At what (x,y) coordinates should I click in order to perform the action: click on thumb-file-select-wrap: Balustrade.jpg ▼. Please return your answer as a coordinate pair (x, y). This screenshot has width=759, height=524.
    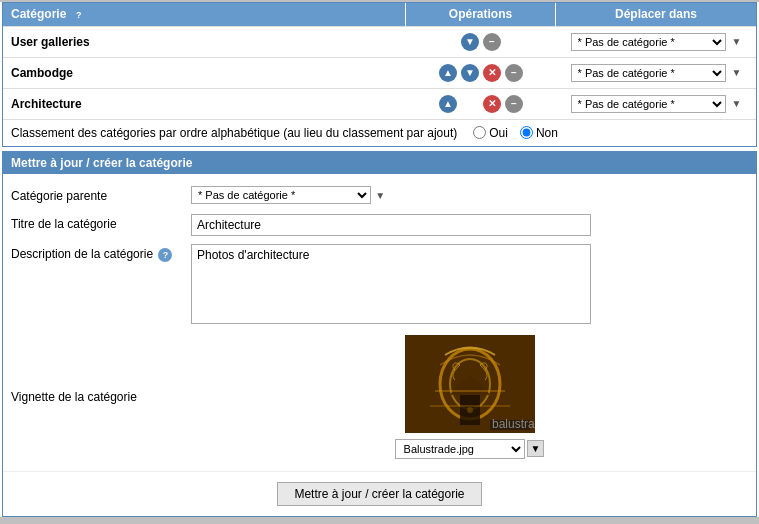
    Looking at the image, I should click on (470, 449).